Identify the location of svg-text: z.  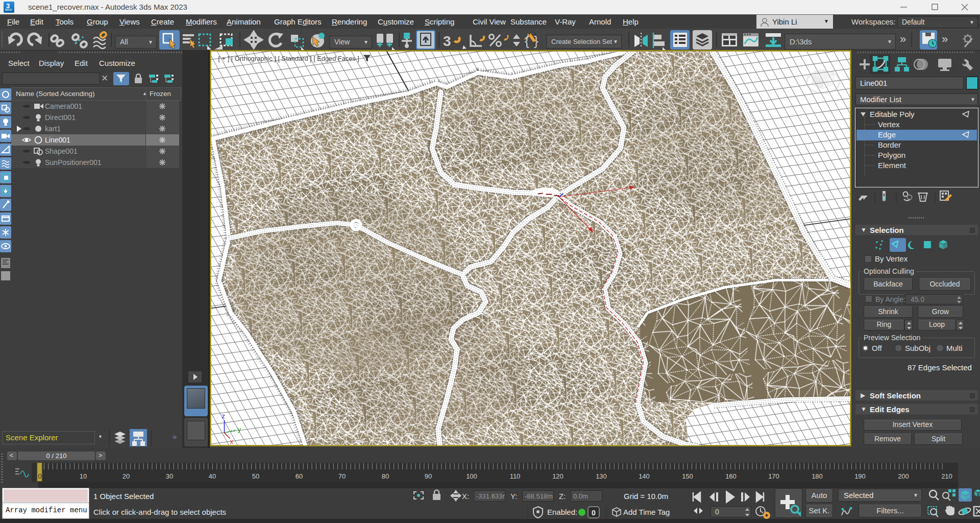
(224, 416).